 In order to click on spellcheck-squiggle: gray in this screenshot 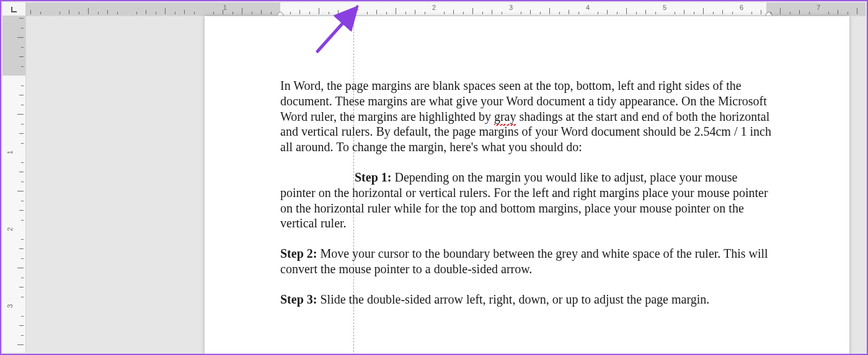, I will do `click(505, 116)`.